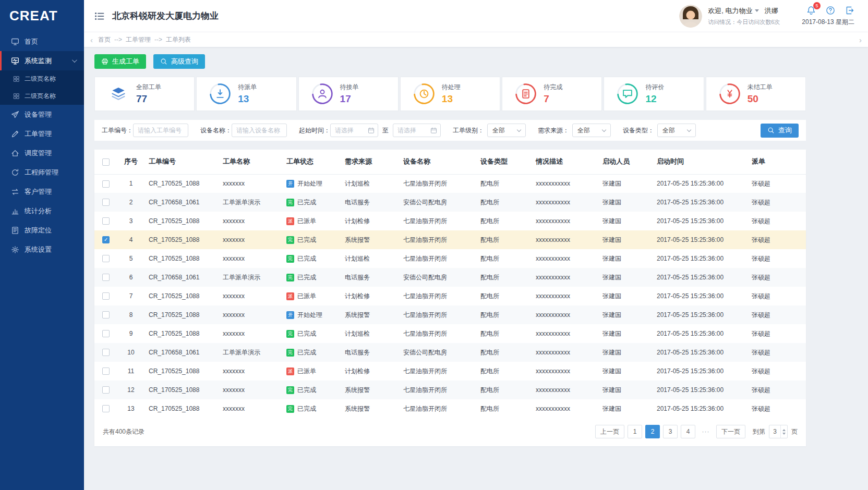 This screenshot has height=490, width=868. Describe the element at coordinates (830, 10) in the screenshot. I see `help-icon` at that location.